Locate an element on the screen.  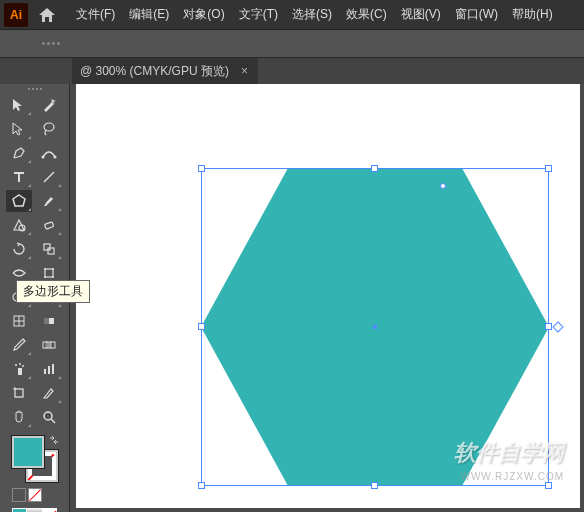
menu-effect: 效果(C) is located at coordinates (366, 14).